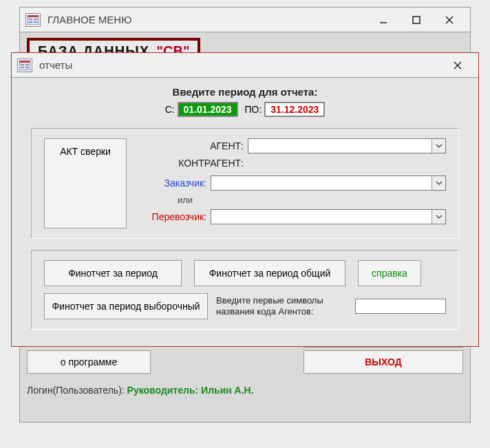 The height and width of the screenshot is (448, 490). What do you see at coordinates (245, 20) in the screenshot?
I see `main-titlebar: ГЛАВНОЕ МЕНЮ` at bounding box center [245, 20].